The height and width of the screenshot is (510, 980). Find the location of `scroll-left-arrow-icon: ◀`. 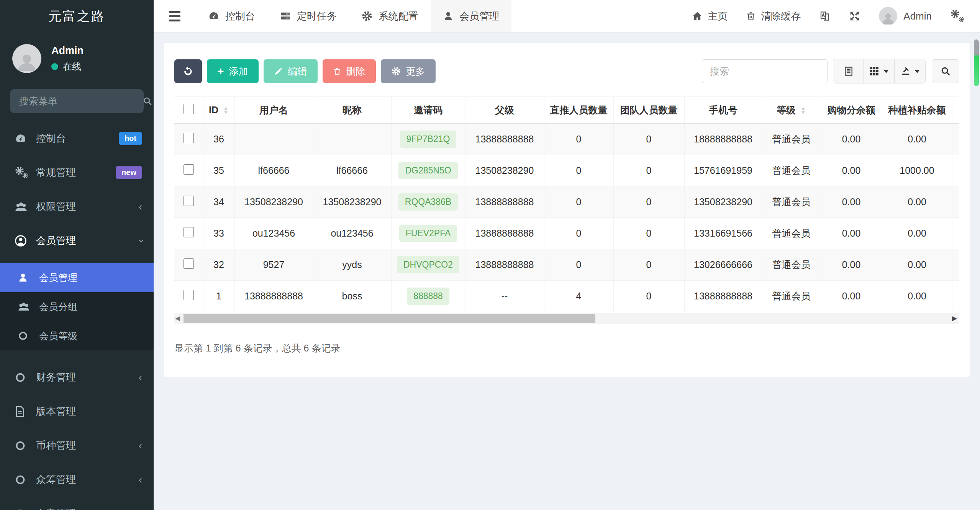

scroll-left-arrow-icon: ◀ is located at coordinates (178, 319).